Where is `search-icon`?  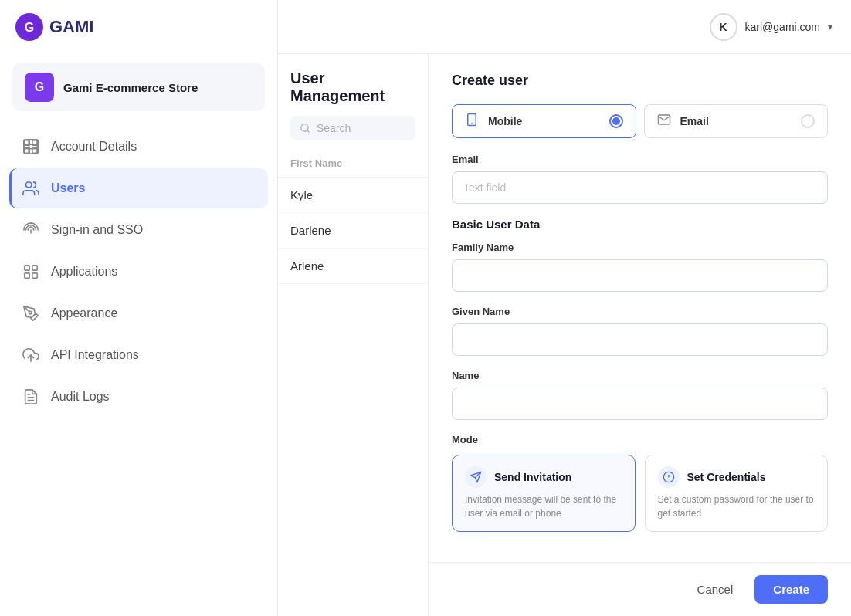
search-icon is located at coordinates (305, 128).